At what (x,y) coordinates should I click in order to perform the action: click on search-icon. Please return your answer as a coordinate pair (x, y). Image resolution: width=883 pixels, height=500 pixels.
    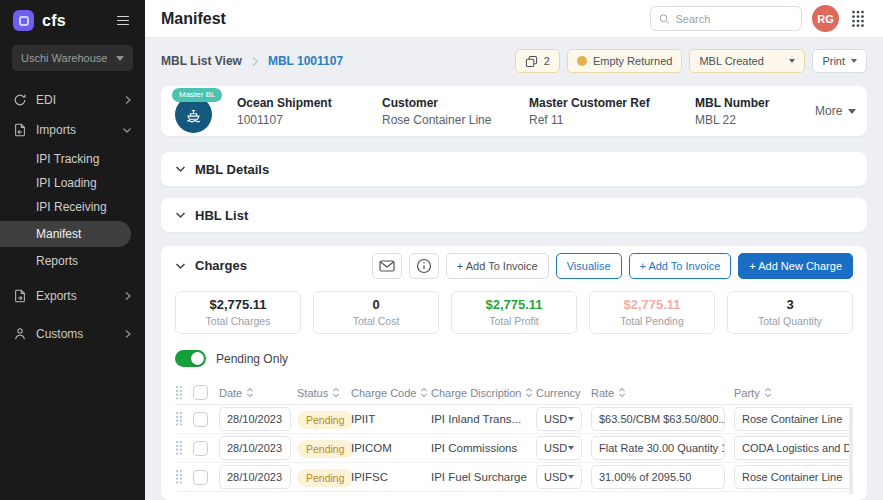
    Looking at the image, I should click on (664, 19).